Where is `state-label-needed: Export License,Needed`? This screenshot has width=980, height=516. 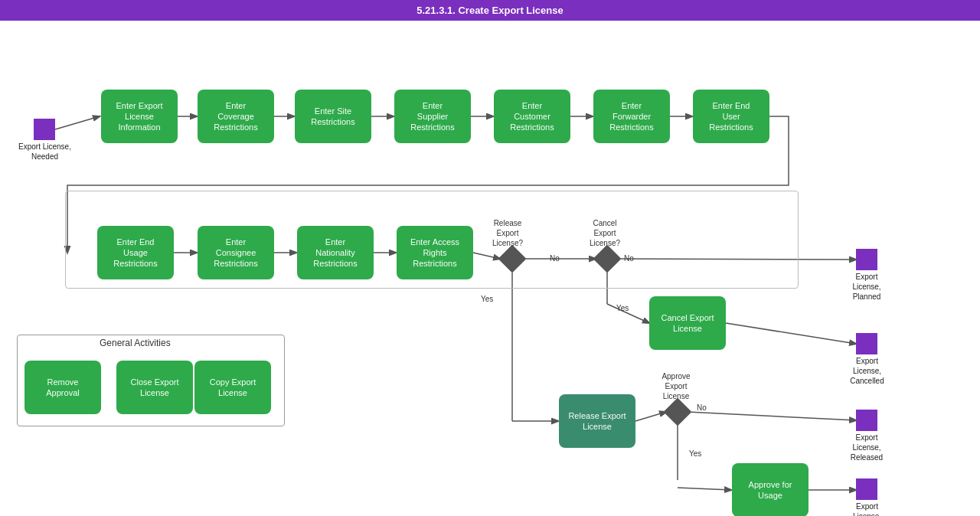
state-label-needed: Export License,Needed is located at coordinates (44, 152).